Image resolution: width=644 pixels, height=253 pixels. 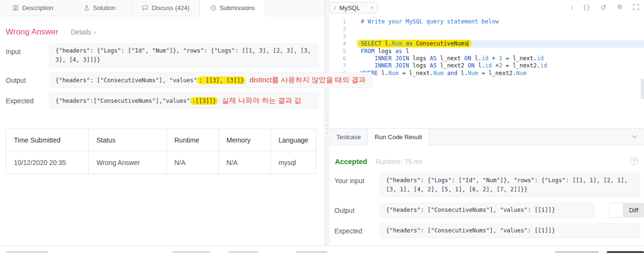 I want to click on fullscreen-icon, so click(x=636, y=8).